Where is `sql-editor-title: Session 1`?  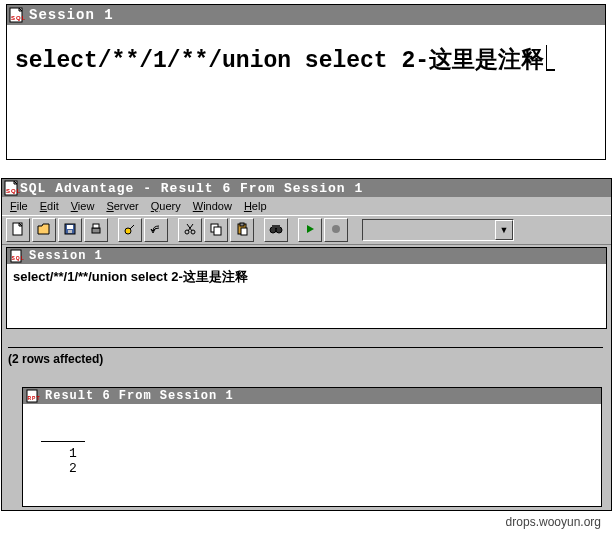 sql-editor-title: Session 1 is located at coordinates (72, 15).